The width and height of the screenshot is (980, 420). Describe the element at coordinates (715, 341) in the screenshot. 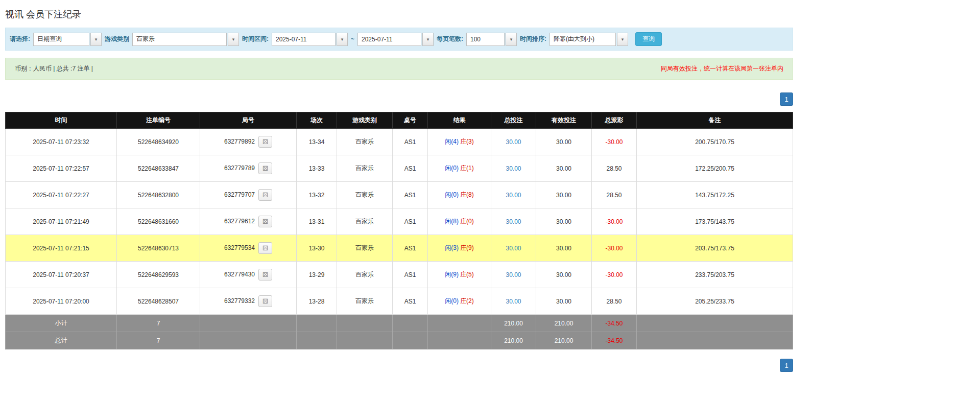

I see `footer-remark-cell` at that location.